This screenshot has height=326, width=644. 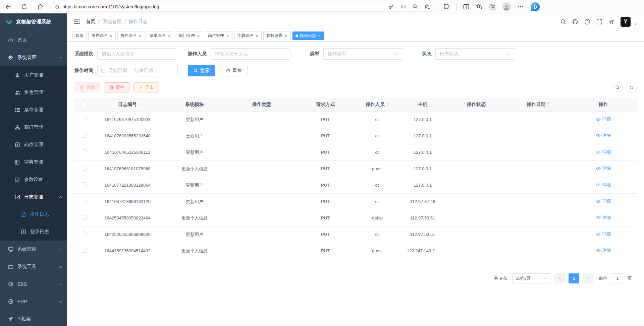 I want to click on help-icon: ?, so click(x=587, y=22).